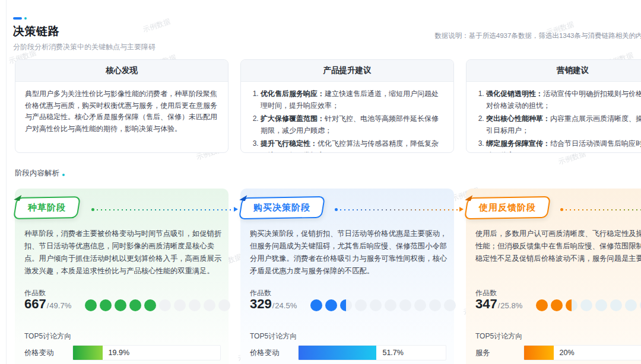 The width and height of the screenshot is (641, 364). I want to click on stage-description: 使用后，多数用户认可画质清晰度、飞行稳定性及操作简便性等 性能；但消极反馈集中在…, so click(558, 247).